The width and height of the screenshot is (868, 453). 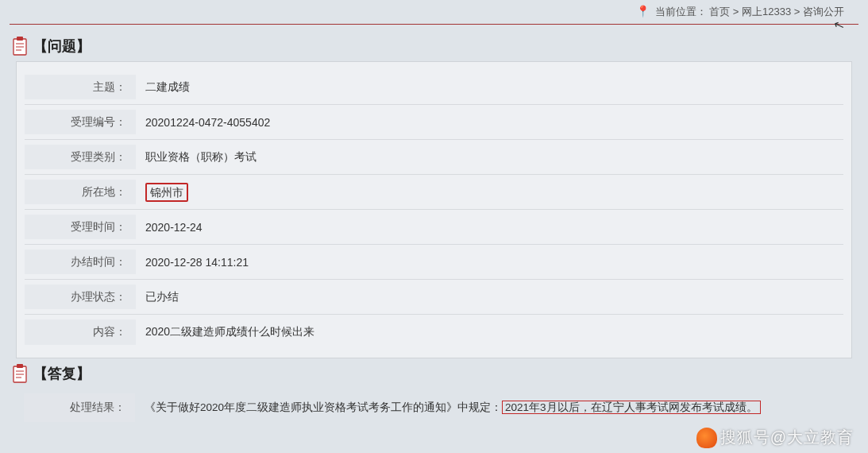 I want to click on row-subject: 主题： 二建成绩, so click(x=434, y=87).